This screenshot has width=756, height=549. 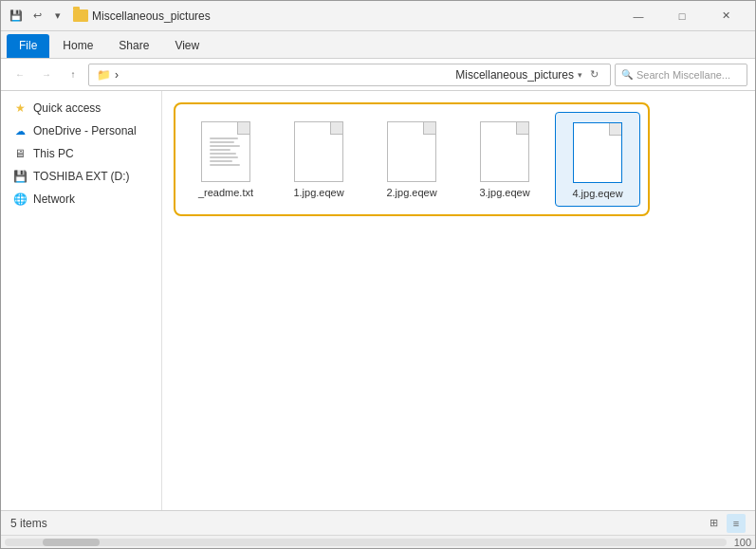 What do you see at coordinates (226, 152) in the screenshot?
I see `file-page-readme` at bounding box center [226, 152].